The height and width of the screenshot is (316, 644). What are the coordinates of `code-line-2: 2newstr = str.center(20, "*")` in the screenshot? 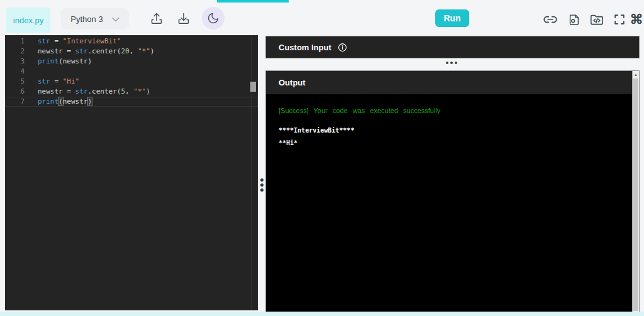 It's located at (131, 52).